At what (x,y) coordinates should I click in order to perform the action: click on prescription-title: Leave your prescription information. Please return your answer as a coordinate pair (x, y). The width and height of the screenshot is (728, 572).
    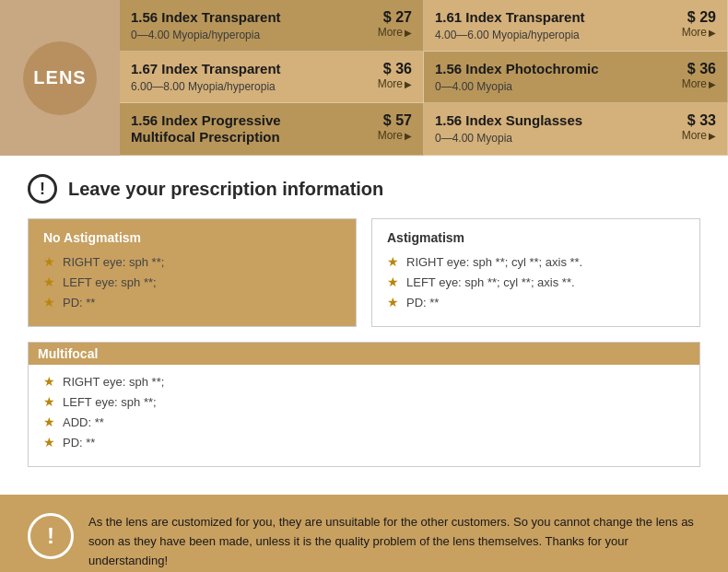
    Looking at the image, I should click on (226, 190).